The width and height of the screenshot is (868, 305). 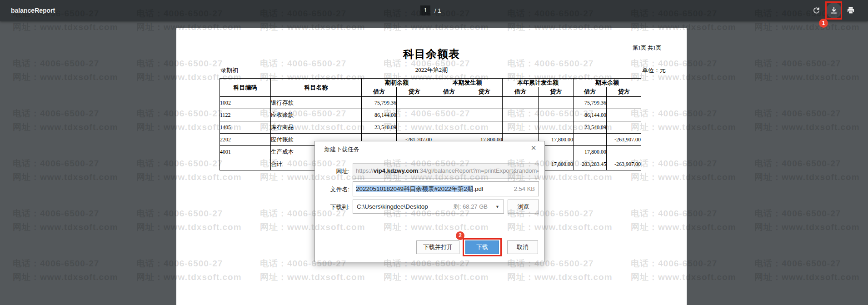 I want to click on destination-label: 下载到:, so click(x=332, y=207).